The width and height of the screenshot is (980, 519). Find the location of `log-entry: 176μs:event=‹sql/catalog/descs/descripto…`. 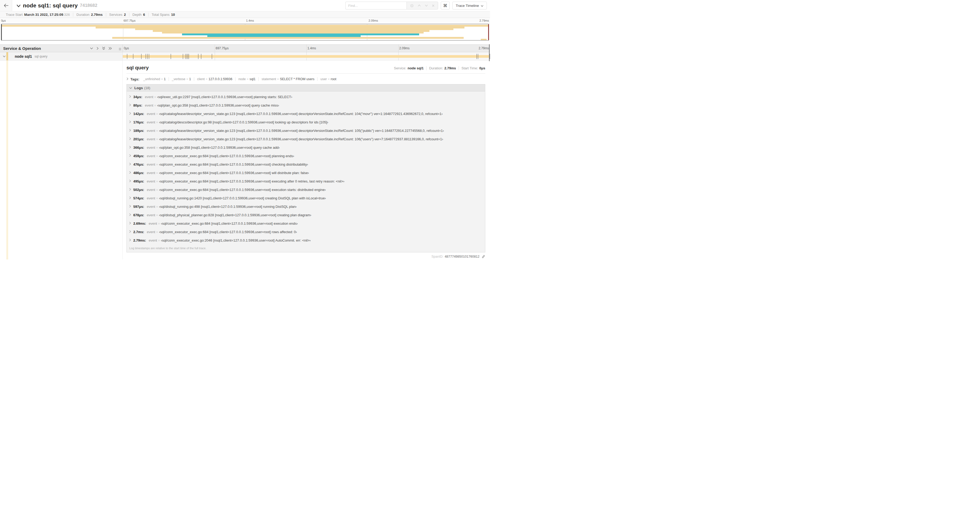

log-entry: 176μs:event=‹sql/catalog/descs/descripto… is located at coordinates (306, 122).